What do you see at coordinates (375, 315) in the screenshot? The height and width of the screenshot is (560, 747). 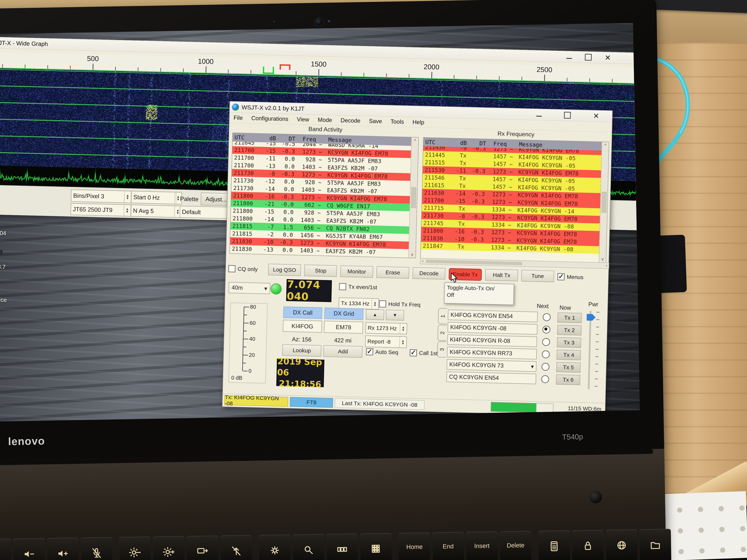 I see `freq-up-button: ▲` at bounding box center [375, 315].